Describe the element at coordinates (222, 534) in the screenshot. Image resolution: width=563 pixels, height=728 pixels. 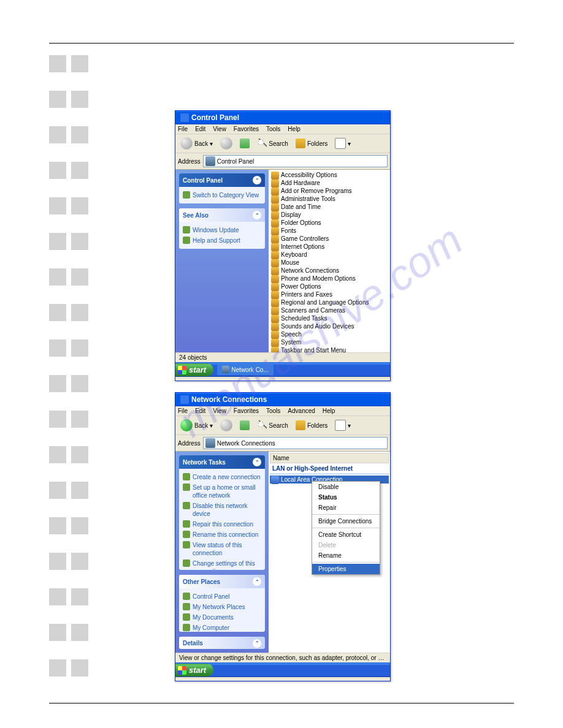
I see `task-link: Rename this connection` at that location.